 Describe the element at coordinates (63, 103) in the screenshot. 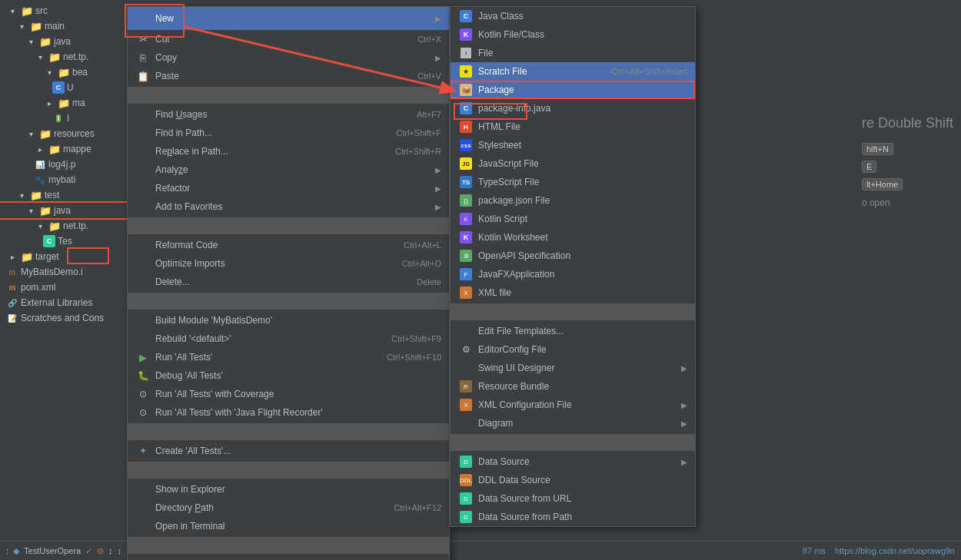

I see `tree-item-ma: ▸ 📁 ma` at that location.